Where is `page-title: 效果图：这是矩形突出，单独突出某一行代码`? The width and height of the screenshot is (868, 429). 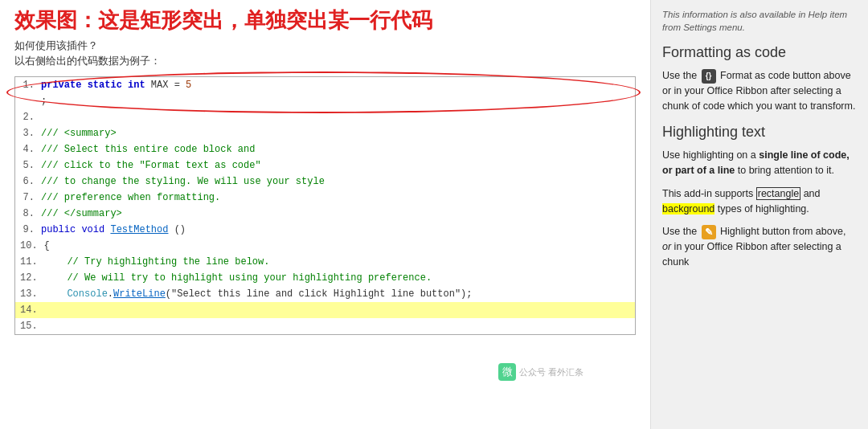 page-title: 效果图：这是矩形突出，单独突出某一行代码 is located at coordinates (325, 21).